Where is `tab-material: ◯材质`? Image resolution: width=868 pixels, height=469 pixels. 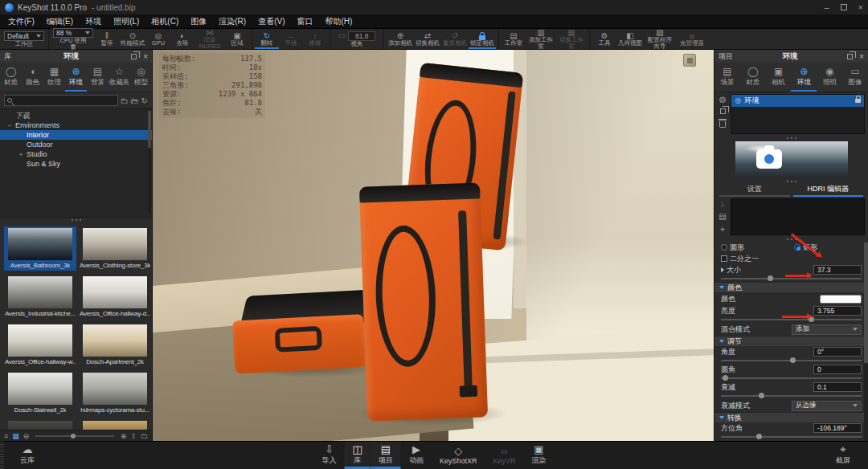
tab-material: ◯材质 is located at coordinates (753, 79).